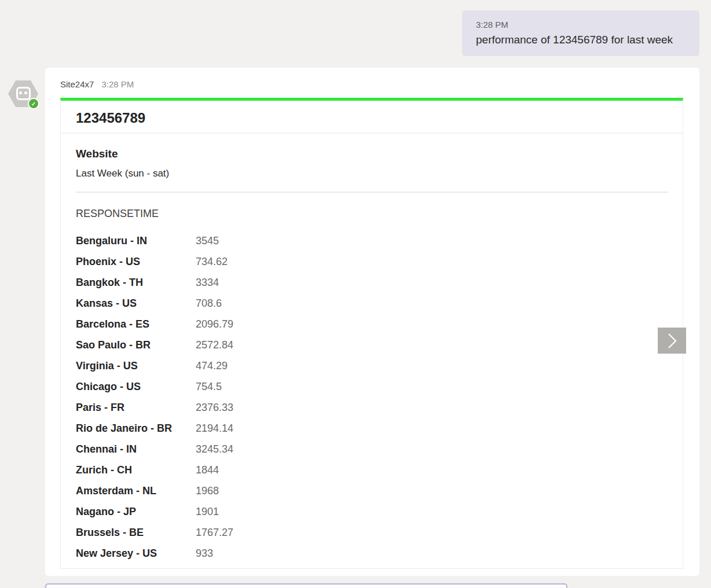 This screenshot has height=588, width=711. What do you see at coordinates (372, 282) in the screenshot?
I see `table-row: Bangkok - TH3334` at bounding box center [372, 282].